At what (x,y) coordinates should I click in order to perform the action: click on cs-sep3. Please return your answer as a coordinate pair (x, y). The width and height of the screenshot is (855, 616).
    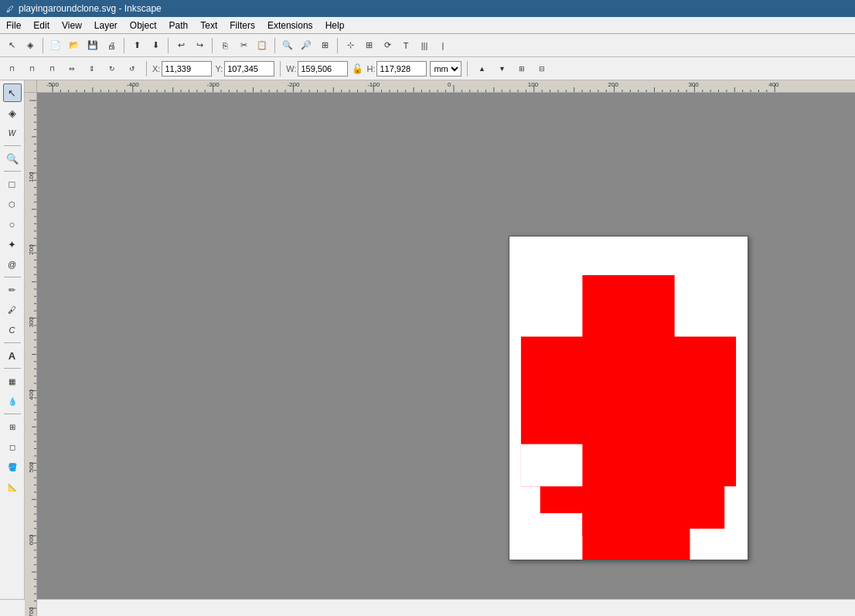
    Looking at the image, I should click on (467, 69).